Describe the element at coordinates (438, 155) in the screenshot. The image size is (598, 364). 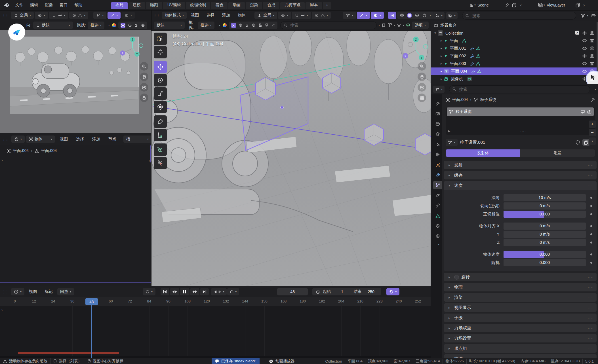
I see `tab-world` at that location.